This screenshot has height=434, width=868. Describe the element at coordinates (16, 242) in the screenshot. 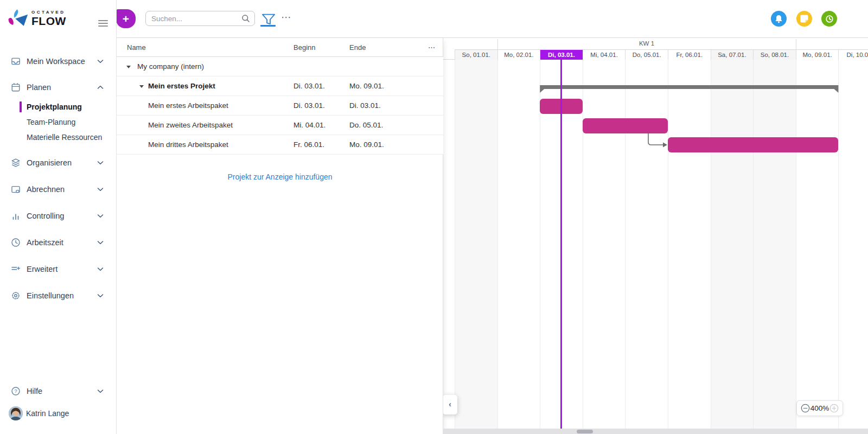

I see `clock-icon` at that location.